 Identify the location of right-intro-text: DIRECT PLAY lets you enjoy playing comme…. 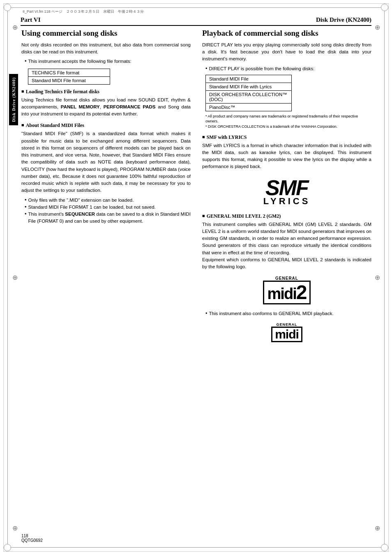
(287, 52).